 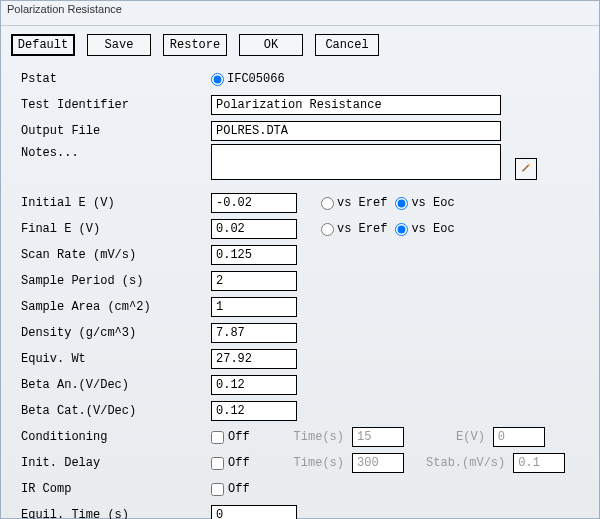 I want to click on init-delay-stab-label: Stab.(mV/s), so click(x=466, y=463).